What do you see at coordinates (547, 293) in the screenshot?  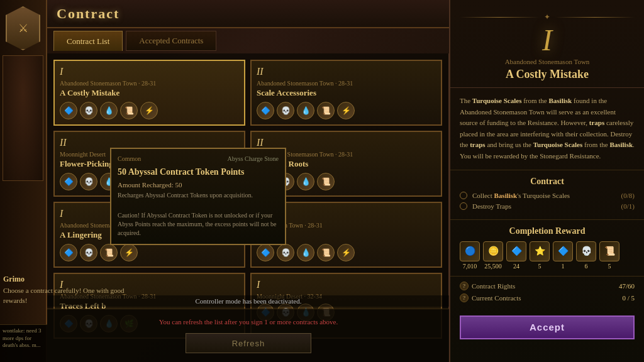 I see `panel-stats: ? Contract Rights 47/60 ? Current Contra…` at bounding box center [547, 293].